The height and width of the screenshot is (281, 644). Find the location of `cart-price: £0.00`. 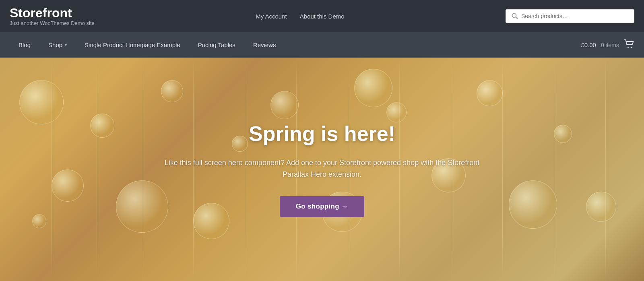

cart-price: £0.00 is located at coordinates (588, 45).